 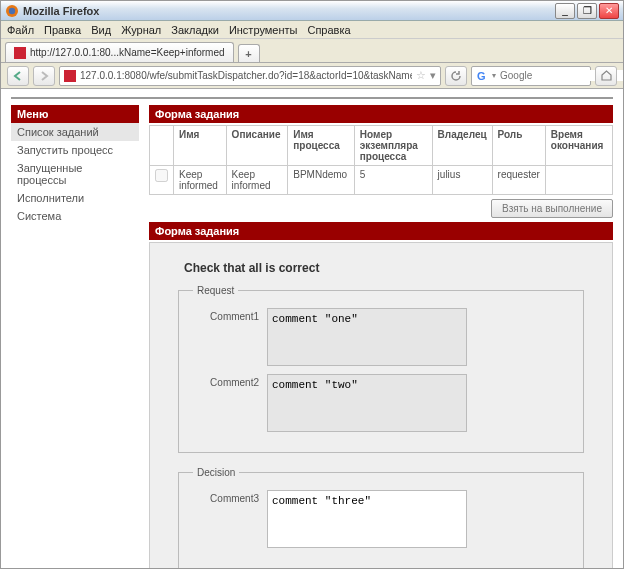 I want to click on legend-decision: Decision, so click(x=216, y=472).